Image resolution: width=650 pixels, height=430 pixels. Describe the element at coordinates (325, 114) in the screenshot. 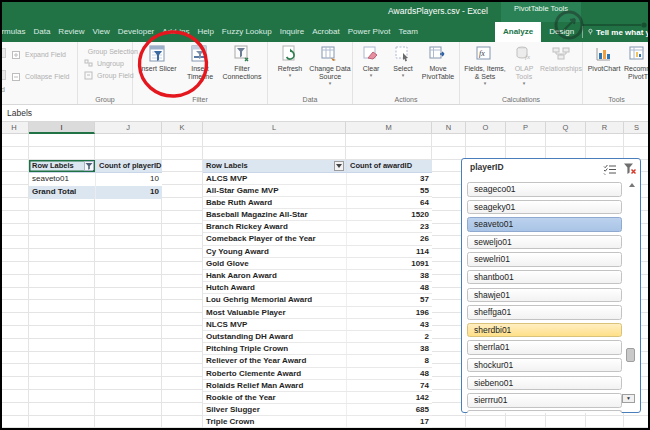

I see `formula-bar` at that location.